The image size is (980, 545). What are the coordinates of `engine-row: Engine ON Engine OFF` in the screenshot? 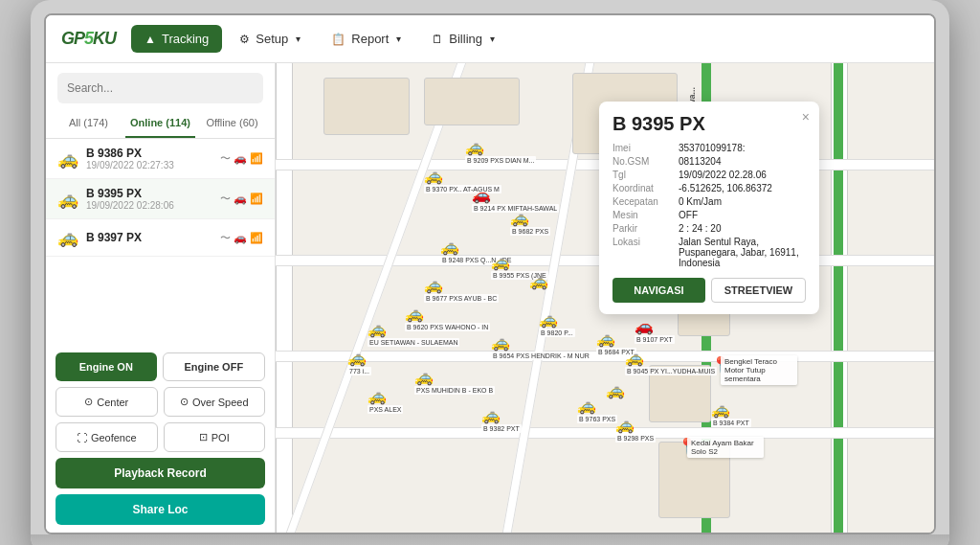 It's located at (161, 367).